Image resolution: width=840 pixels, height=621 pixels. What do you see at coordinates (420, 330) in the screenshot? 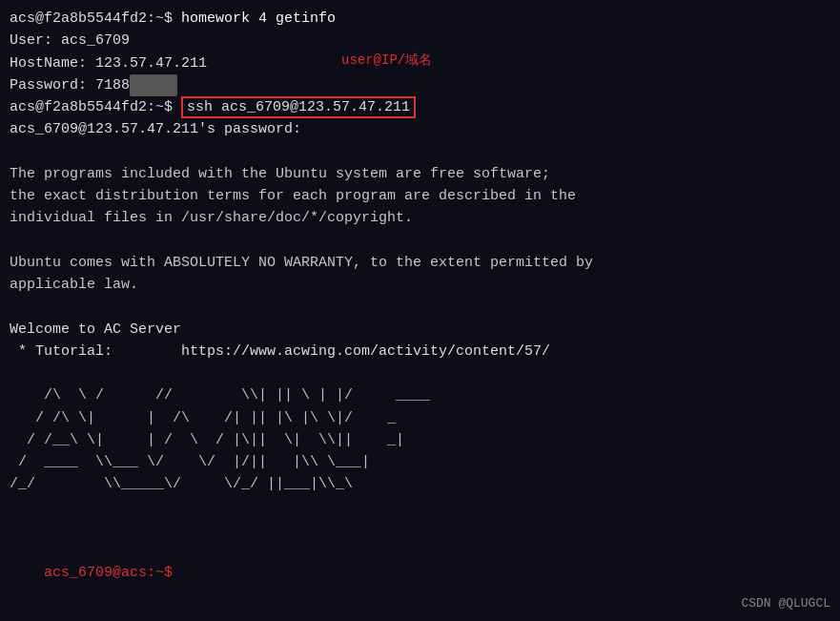
I see `welcome-line: Welcome to AC Server` at bounding box center [420, 330].